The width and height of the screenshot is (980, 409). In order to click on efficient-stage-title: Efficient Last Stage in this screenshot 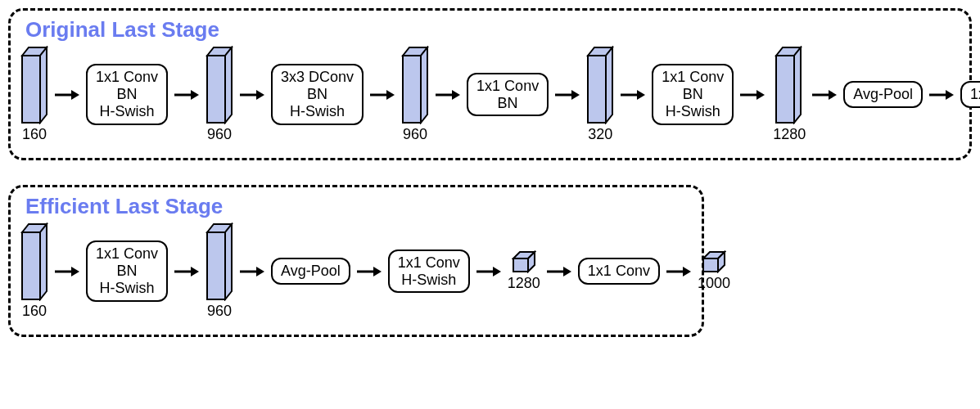, I will do `click(359, 206)`.